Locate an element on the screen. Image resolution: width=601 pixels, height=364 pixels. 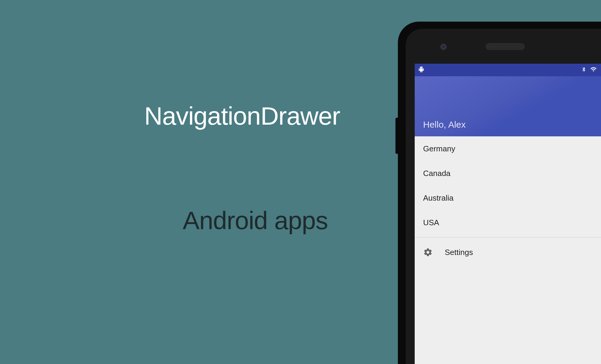
drawer-item-label: Canada is located at coordinates (437, 174).